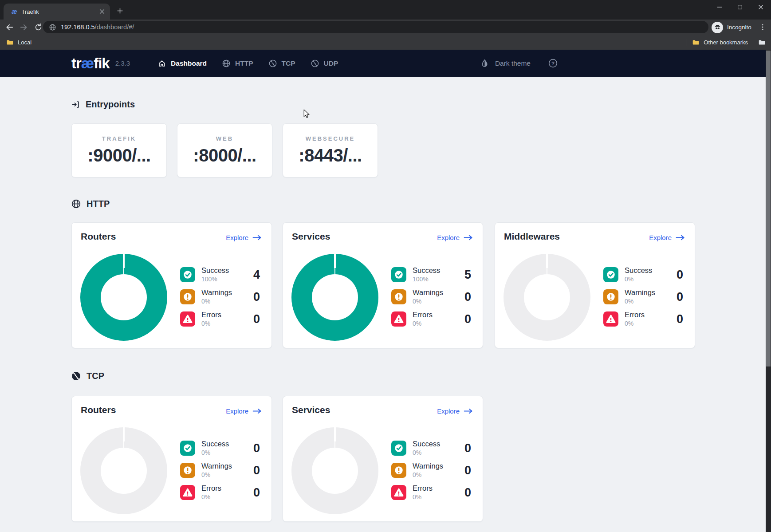 This screenshot has height=532, width=771. Describe the element at coordinates (25, 43) in the screenshot. I see `bookmark-local-label: Local` at that location.